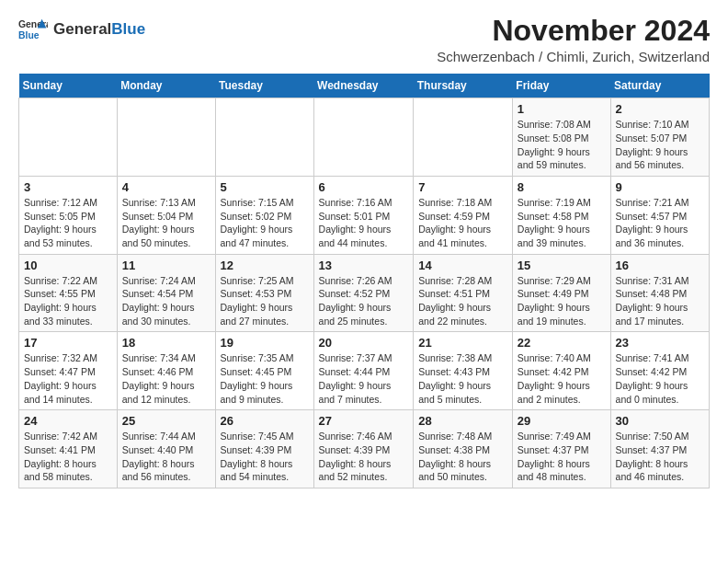 Image resolution: width=728 pixels, height=563 pixels. What do you see at coordinates (660, 138) in the screenshot?
I see `calendar-cell: 2Sunrise: 7:10 AM Sunset: 5:07 PM Daylig…` at bounding box center [660, 138].